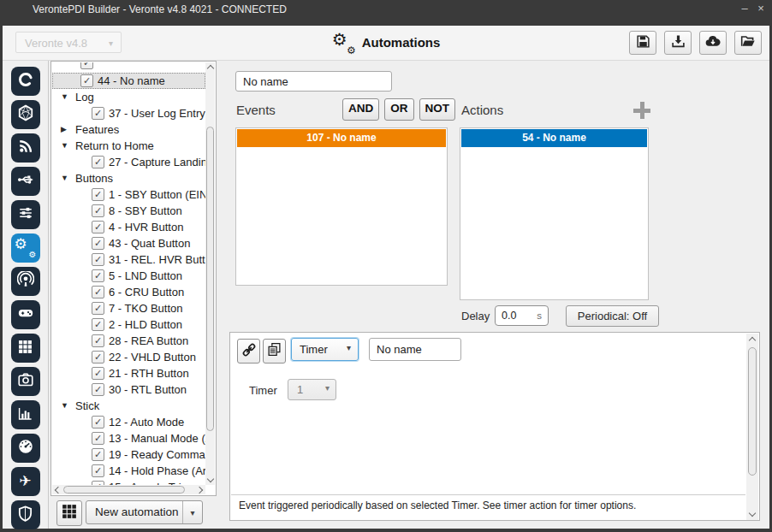 The height and width of the screenshot is (532, 772). What do you see at coordinates (26, 448) in the screenshot?
I see `sidebar-item-gauge` at bounding box center [26, 448].